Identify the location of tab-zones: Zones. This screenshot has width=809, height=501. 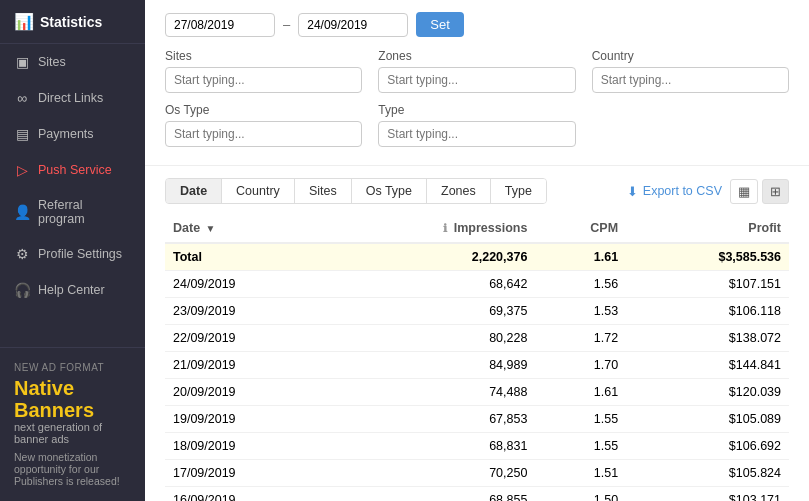
(459, 191).